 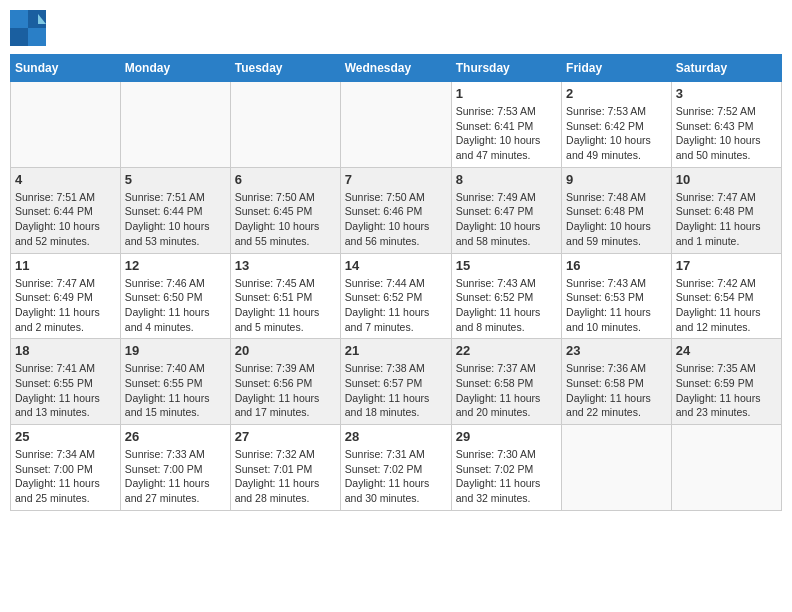 What do you see at coordinates (506, 468) in the screenshot?
I see `calendar-cell: 29Sunrise: 7:30 AM Sunset: 7:02 PM Dayli…` at bounding box center [506, 468].